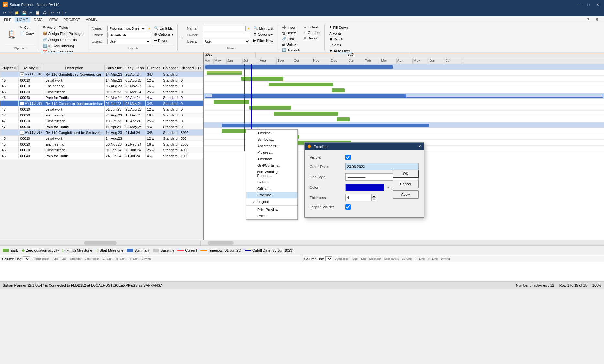 The height and width of the screenshot is (364, 604). I want to click on menu-view: VIEW, so click(53, 20).